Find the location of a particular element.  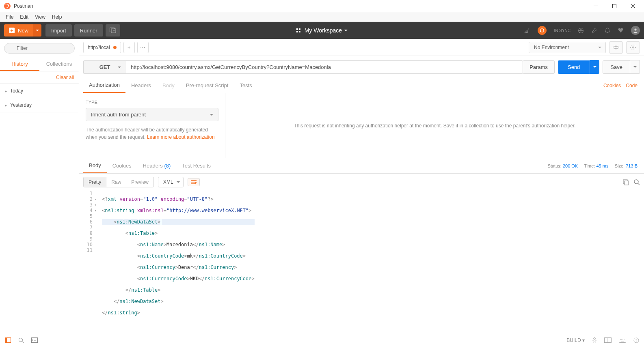

window-controls is located at coordinates (614, 6).